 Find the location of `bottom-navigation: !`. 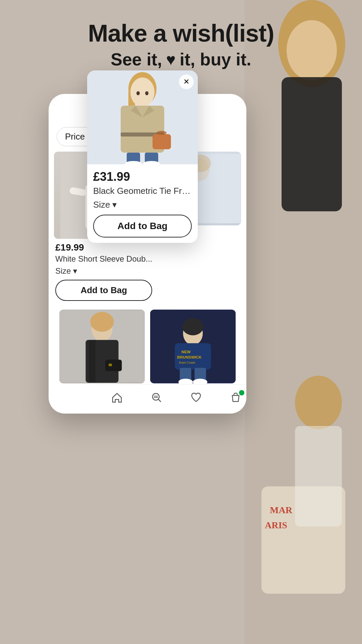

bottom-navigation: ! is located at coordinates (172, 399).